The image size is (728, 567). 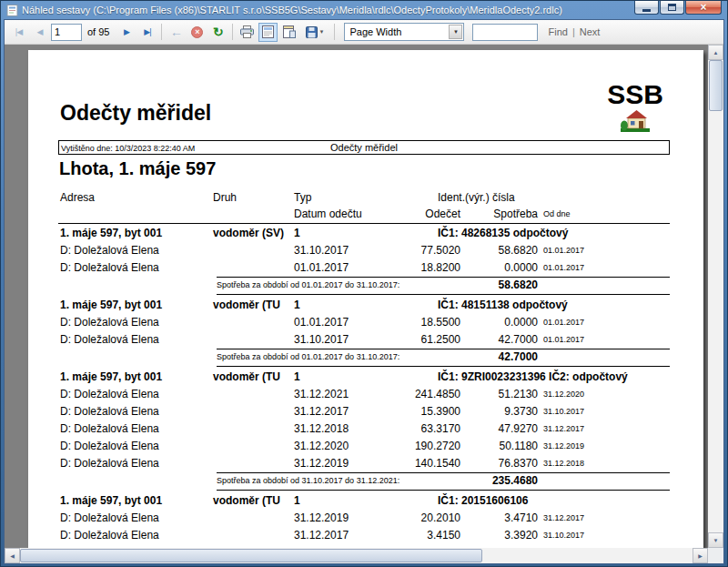 I want to click on print-button, so click(x=248, y=33).